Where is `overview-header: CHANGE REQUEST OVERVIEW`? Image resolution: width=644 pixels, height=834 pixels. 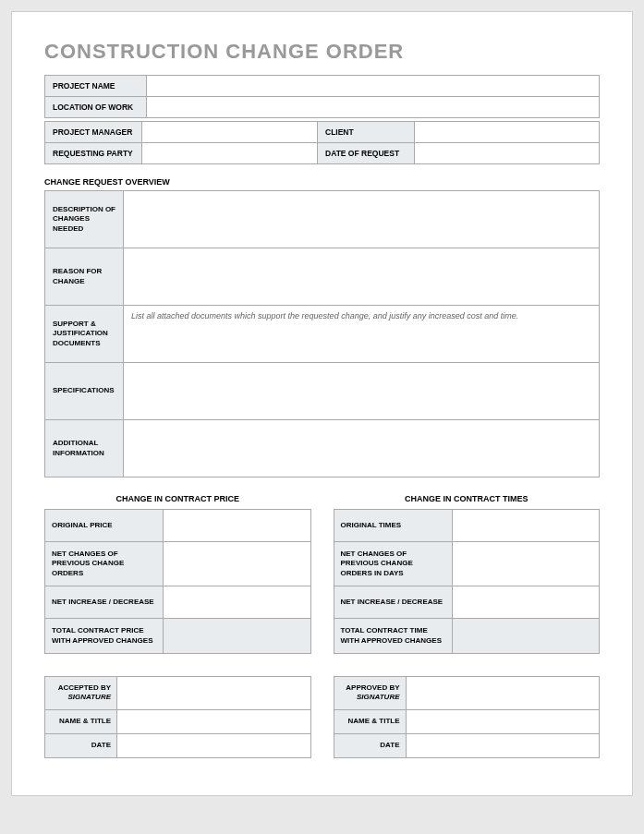 overview-header: CHANGE REQUEST OVERVIEW is located at coordinates (322, 182).